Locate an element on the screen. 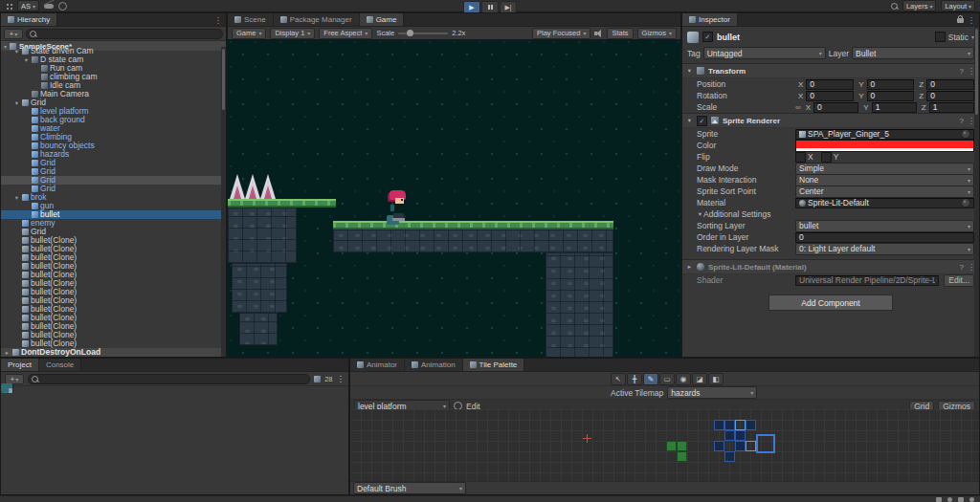  layers-dropdown: Layers ▾ is located at coordinates (920, 6).